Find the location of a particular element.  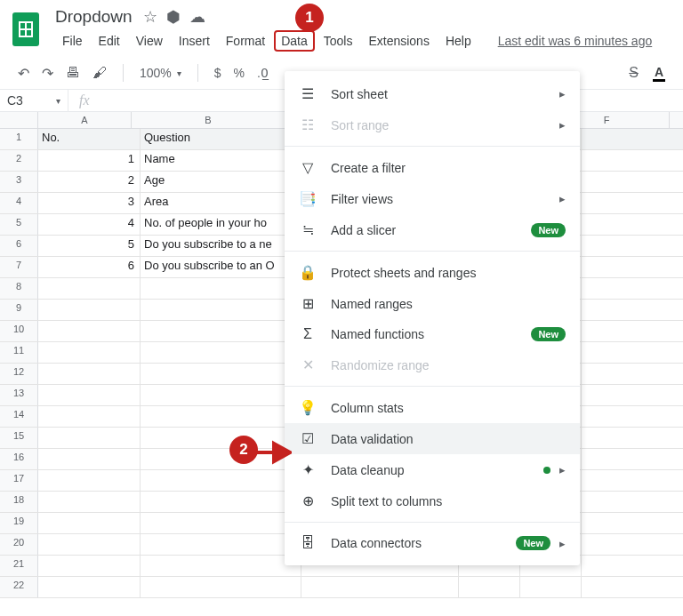

menu-data-cleanup: ✦ Data cleanup ▸ is located at coordinates (432, 469).